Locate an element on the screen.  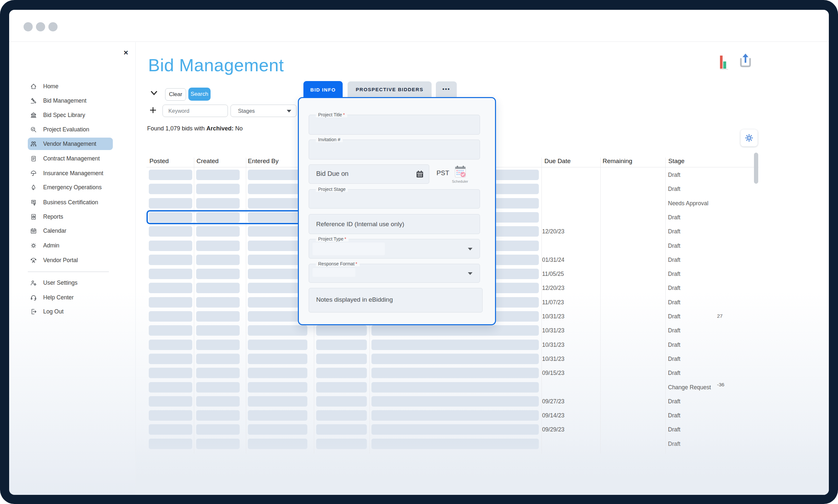
results-summary: Found 1,079 bids with Archived: No is located at coordinates (195, 129).